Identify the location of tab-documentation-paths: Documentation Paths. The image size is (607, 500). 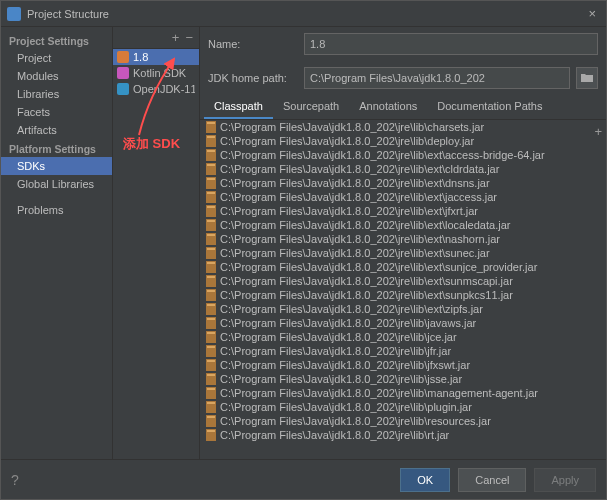
(490, 107).